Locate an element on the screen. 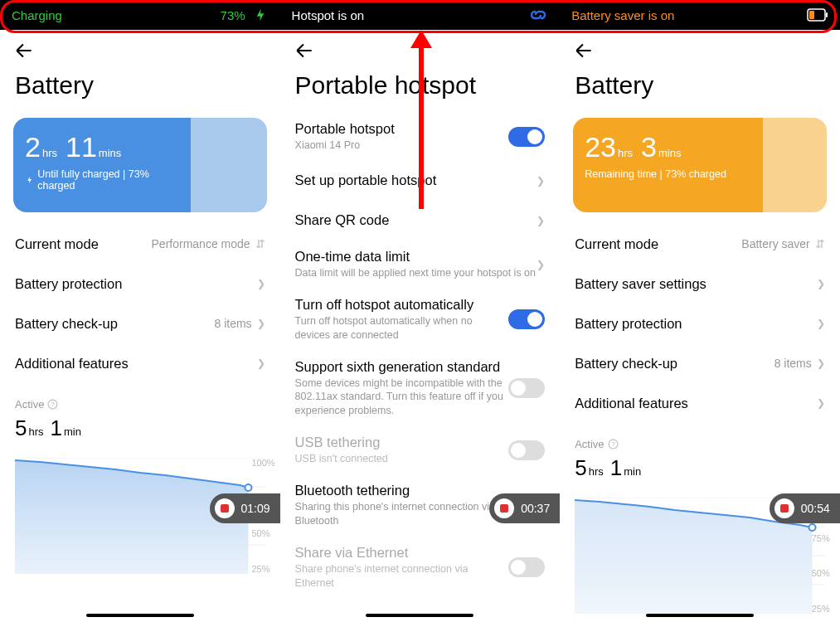  status-bar: Battery saver is on is located at coordinates (700, 15).